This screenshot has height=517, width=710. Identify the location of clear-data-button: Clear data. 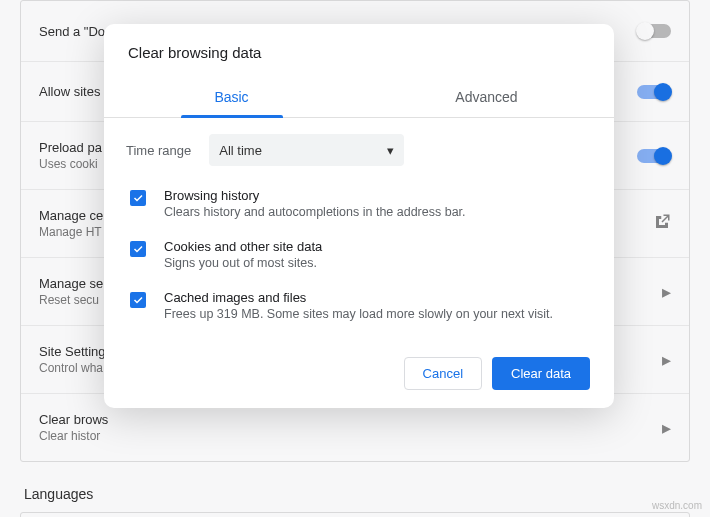
(541, 374).